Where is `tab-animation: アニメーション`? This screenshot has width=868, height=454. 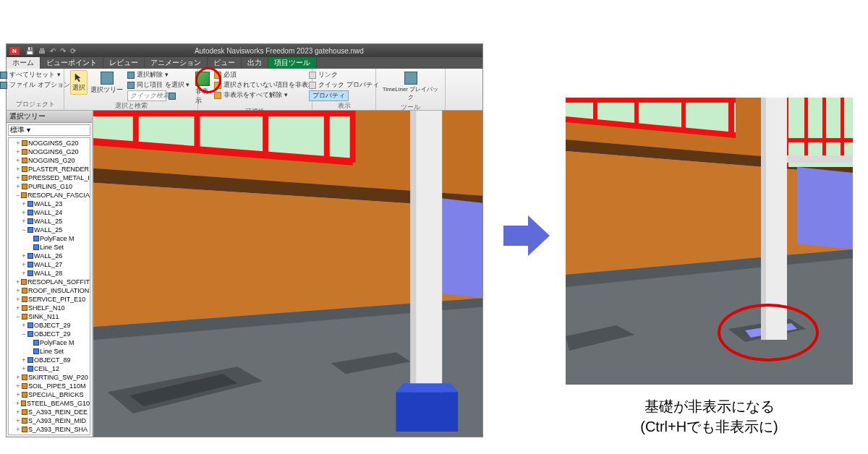 tab-animation: アニメーション is located at coordinates (176, 63).